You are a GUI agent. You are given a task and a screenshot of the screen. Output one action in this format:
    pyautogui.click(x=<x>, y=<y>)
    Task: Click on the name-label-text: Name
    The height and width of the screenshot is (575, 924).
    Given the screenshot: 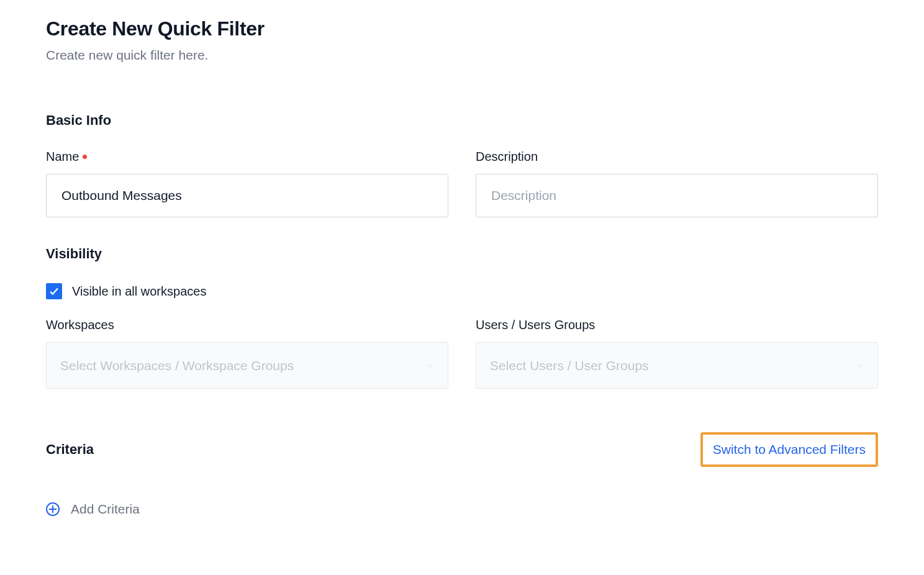 What is the action you would take?
    pyautogui.click(x=62, y=156)
    